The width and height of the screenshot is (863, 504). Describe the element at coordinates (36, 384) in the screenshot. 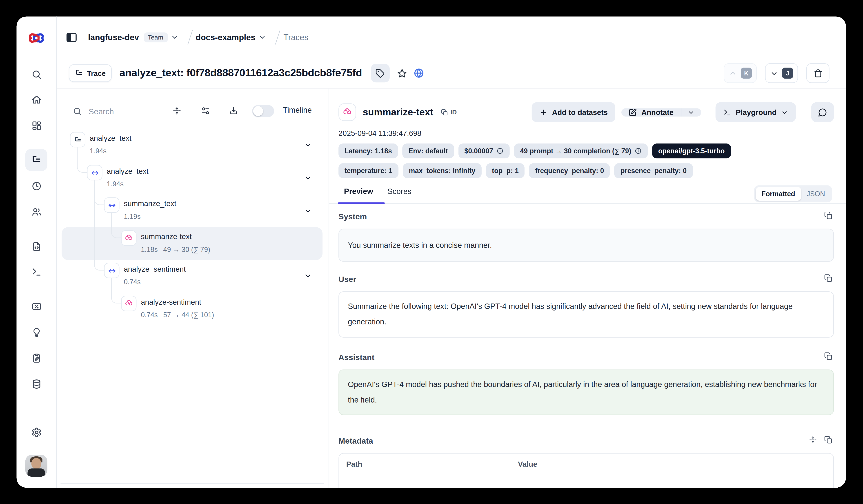

I see `sidebar-item-datasets` at that location.